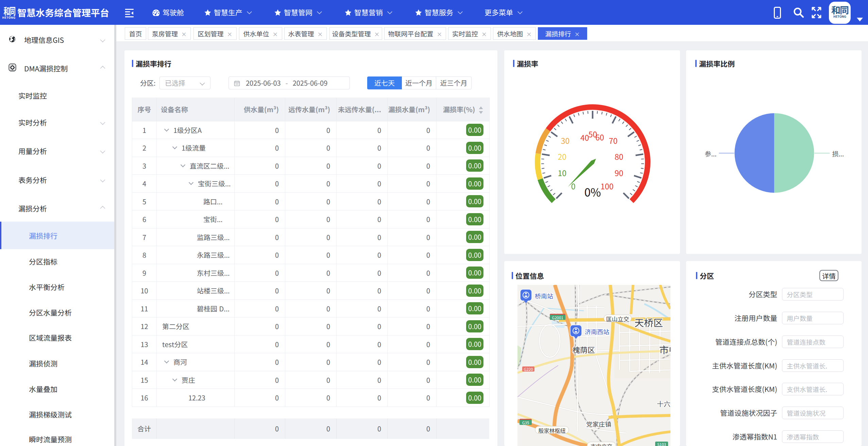 The width and height of the screenshot is (868, 446). Describe the element at coordinates (528, 369) in the screenshot. I see `svg-text: G220` at that location.